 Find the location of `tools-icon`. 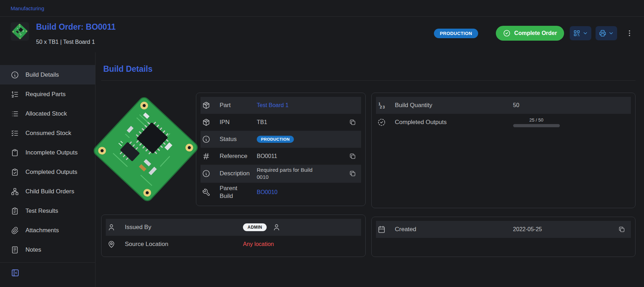

tools-icon is located at coordinates (211, 192).